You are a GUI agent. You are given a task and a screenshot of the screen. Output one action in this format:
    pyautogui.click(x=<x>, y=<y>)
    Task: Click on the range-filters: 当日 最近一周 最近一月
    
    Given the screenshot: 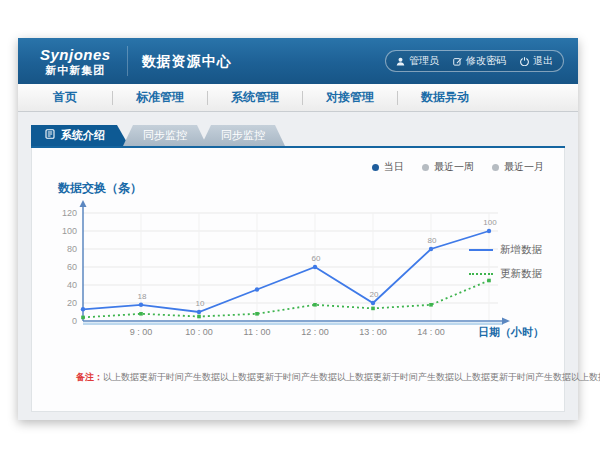 What is the action you would take?
    pyautogui.click(x=458, y=167)
    